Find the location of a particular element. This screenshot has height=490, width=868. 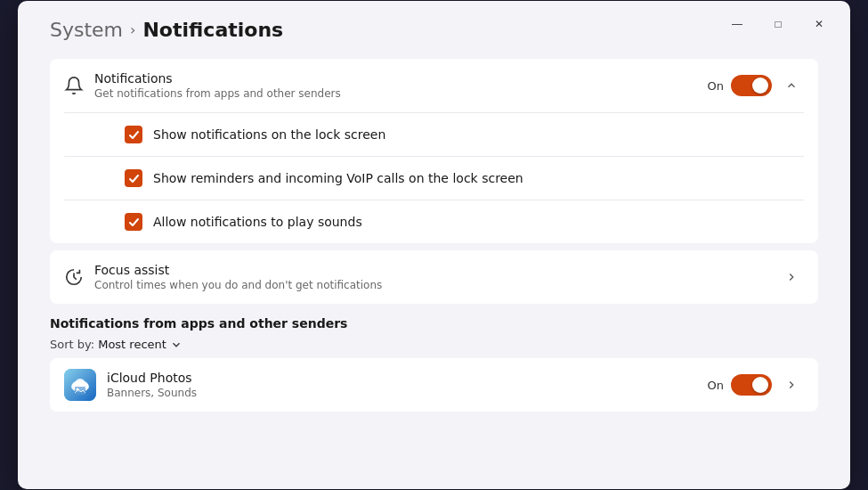

checkbox-row-1: Show notifications on the lock screen is located at coordinates (434, 135).